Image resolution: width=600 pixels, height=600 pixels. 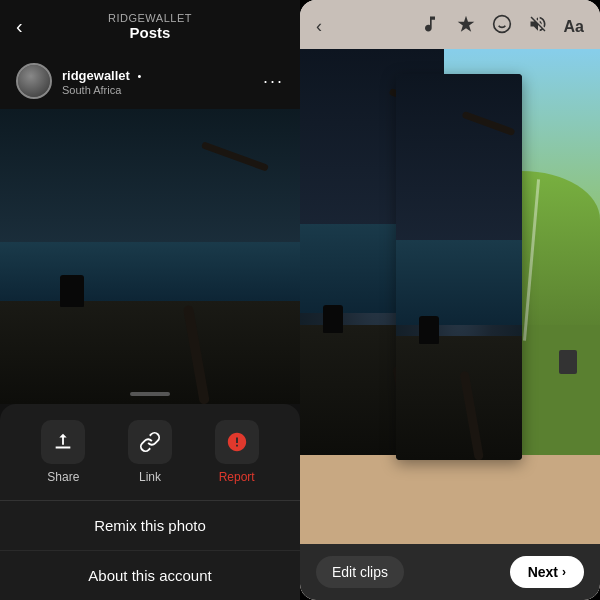 What do you see at coordinates (78, 81) in the screenshot?
I see `profile-left: ridgewallet • South Africa` at bounding box center [78, 81].